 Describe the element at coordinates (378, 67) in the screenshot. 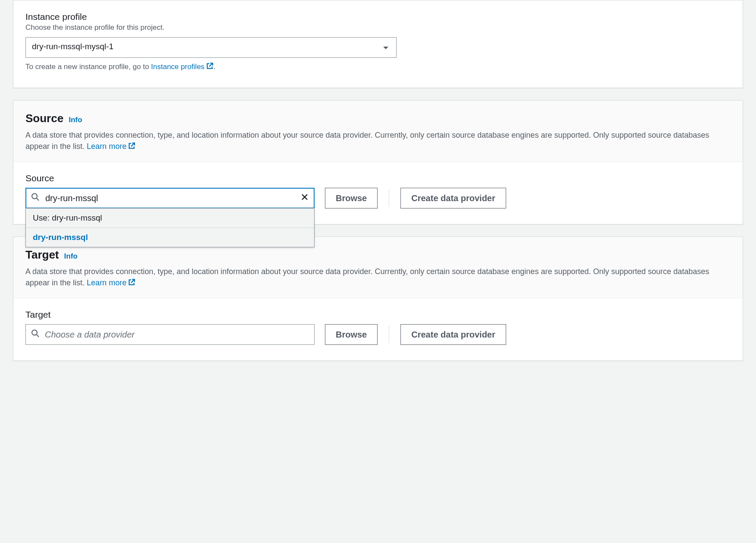

I see `instance-profile-helper: To create a new instance profile, go to …` at that location.